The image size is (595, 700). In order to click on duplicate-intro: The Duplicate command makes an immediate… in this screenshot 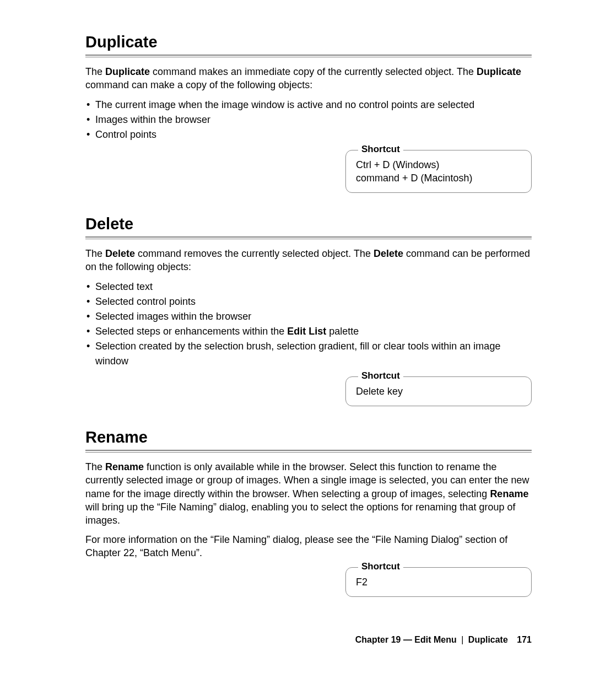, I will do `click(309, 78)`.